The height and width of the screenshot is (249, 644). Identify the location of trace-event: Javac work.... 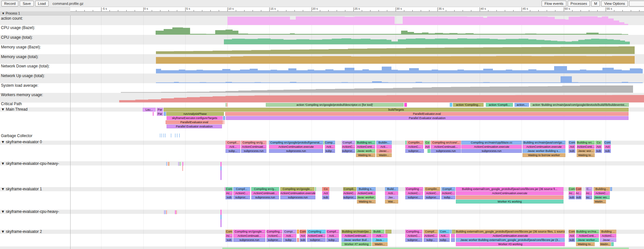
(366, 151).